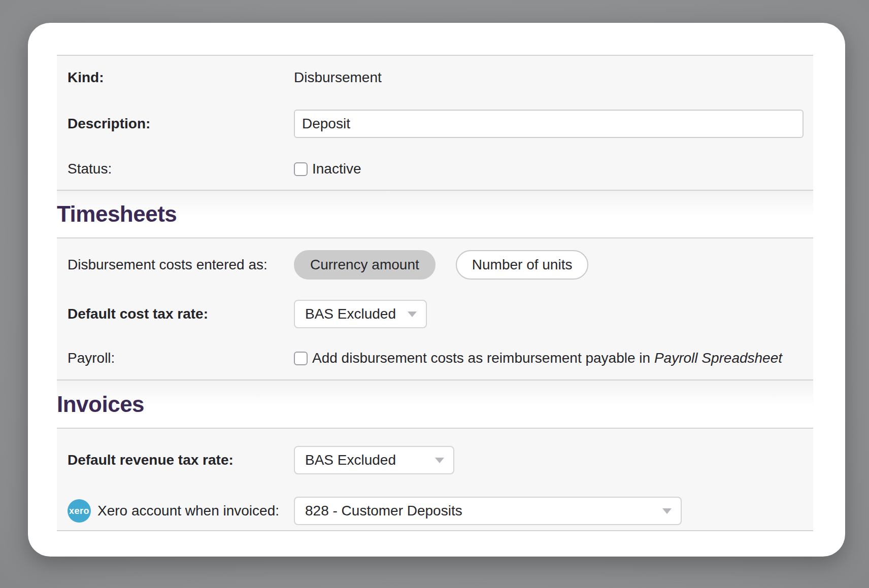 The height and width of the screenshot is (588, 869). Describe the element at coordinates (338, 78) in the screenshot. I see `kind-value: Disbursement` at that location.